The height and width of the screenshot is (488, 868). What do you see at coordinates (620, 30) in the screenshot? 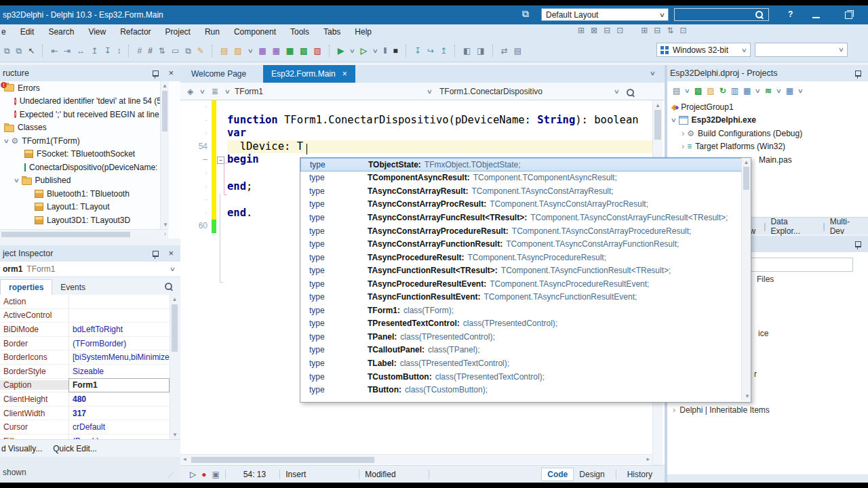
I see `align-icon: ⊡` at bounding box center [620, 30].